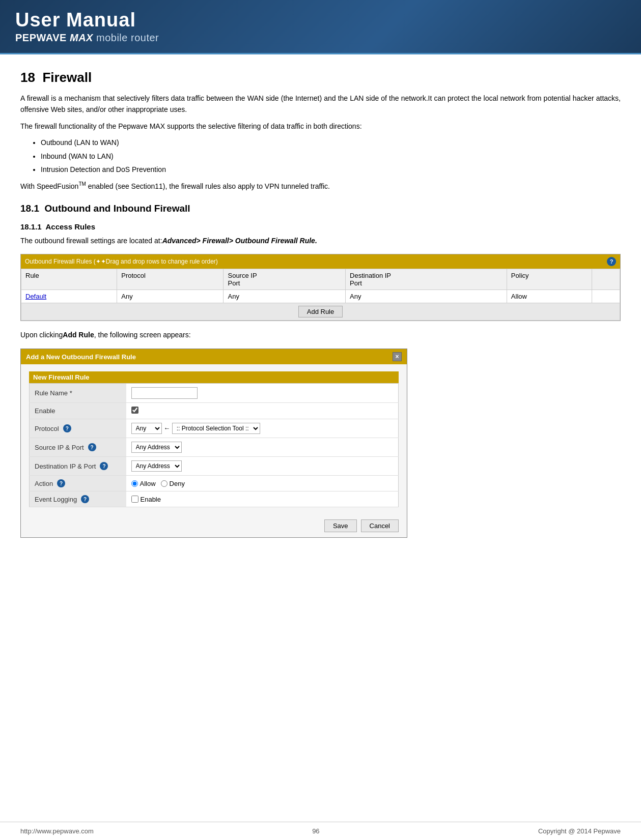 This screenshot has width=641, height=840. What do you see at coordinates (263, 448) in the screenshot?
I see `value-source: Any Address Address Any` at bounding box center [263, 448].